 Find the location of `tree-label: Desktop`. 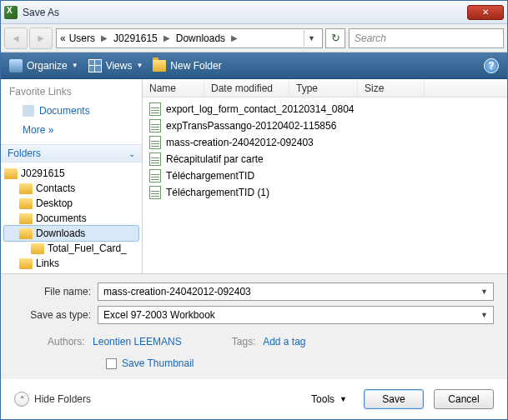

tree-label: Desktop is located at coordinates (54, 203).